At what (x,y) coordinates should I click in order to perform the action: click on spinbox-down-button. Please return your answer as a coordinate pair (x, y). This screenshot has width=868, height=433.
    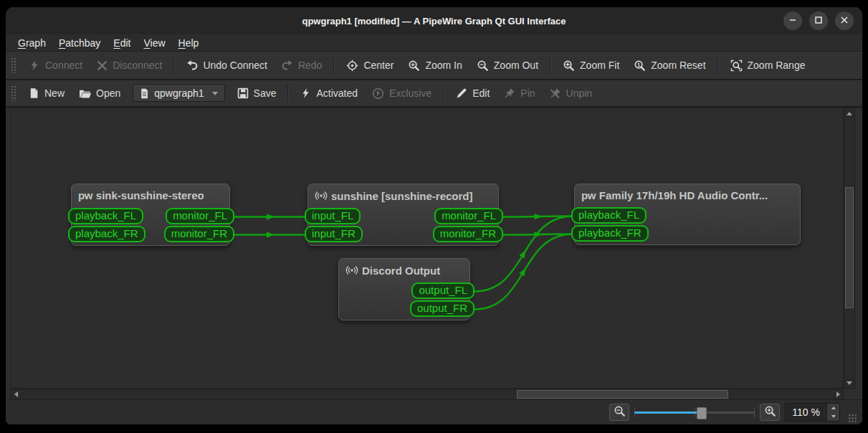
    Looking at the image, I should click on (833, 417).